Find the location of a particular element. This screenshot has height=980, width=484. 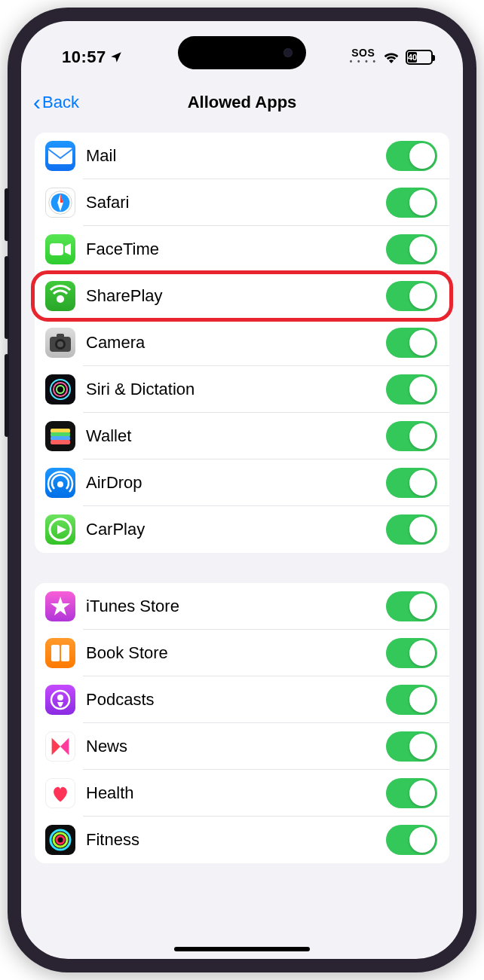

toggle-fitness is located at coordinates (412, 840).